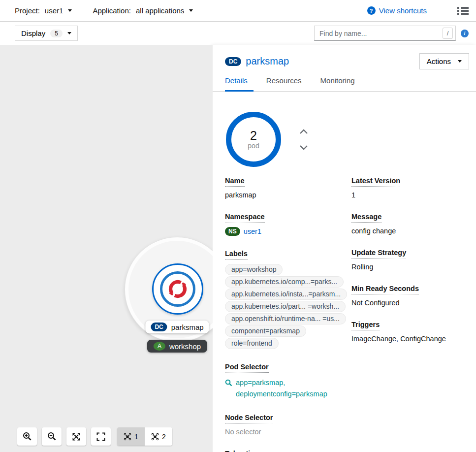 The width and height of the screenshot is (476, 452). What do you see at coordinates (33, 33) in the screenshot?
I see `display-label: Display` at bounding box center [33, 33].